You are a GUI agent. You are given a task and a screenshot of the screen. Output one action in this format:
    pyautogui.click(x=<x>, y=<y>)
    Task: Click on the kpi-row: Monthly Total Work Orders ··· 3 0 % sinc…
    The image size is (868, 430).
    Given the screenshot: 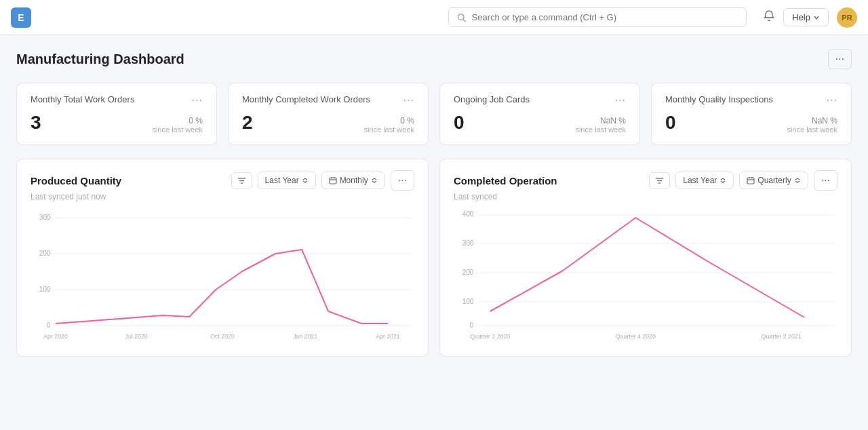 What is the action you would take?
    pyautogui.click(x=434, y=114)
    